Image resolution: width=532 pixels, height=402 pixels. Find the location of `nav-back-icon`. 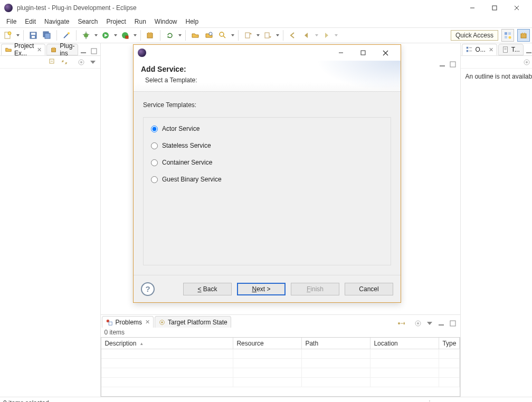

nav-back-icon is located at coordinates (307, 35).